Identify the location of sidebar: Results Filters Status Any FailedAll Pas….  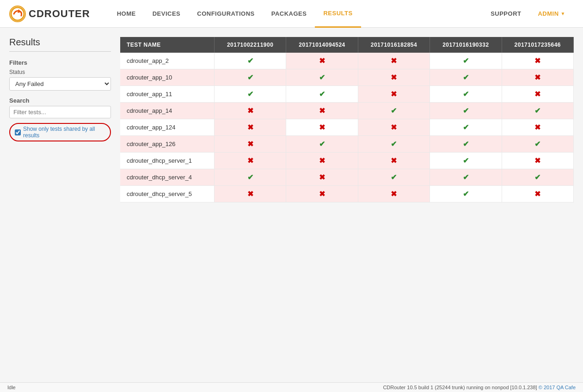
(60, 205).